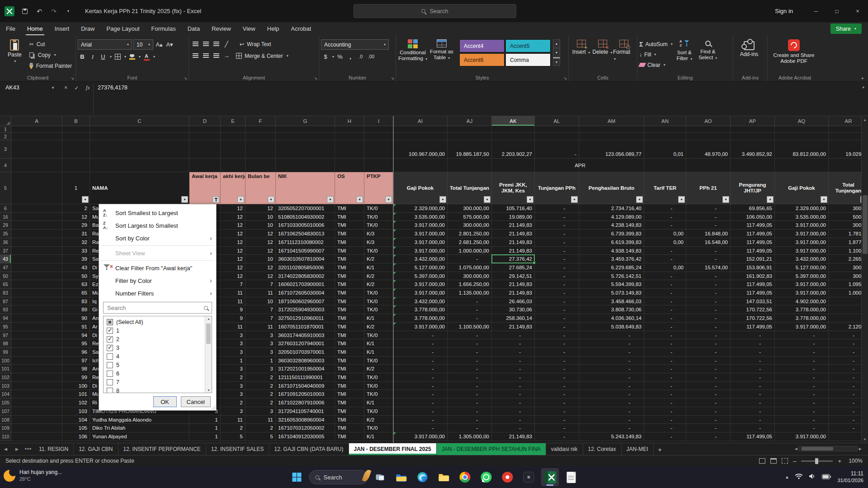 The image size is (868, 488). I want to click on cell-akhir-kerja: 3, so click(233, 335).